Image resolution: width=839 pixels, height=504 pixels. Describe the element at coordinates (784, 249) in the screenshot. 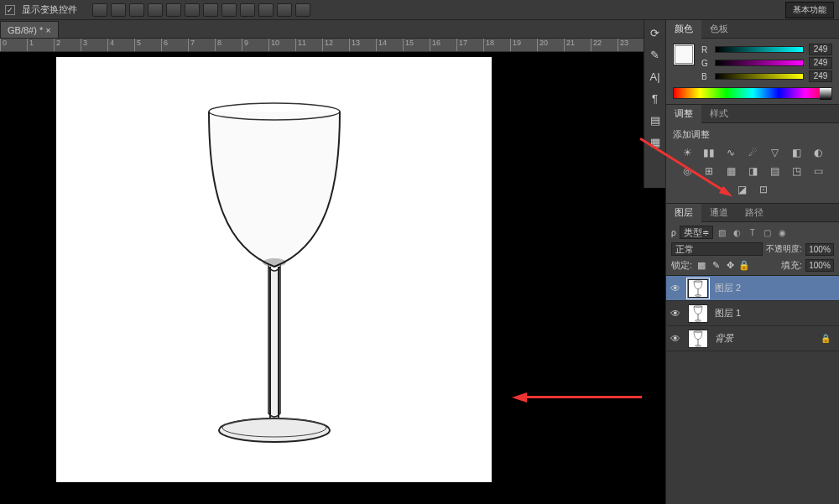

I see `opacity-label: 不透明度:` at that location.